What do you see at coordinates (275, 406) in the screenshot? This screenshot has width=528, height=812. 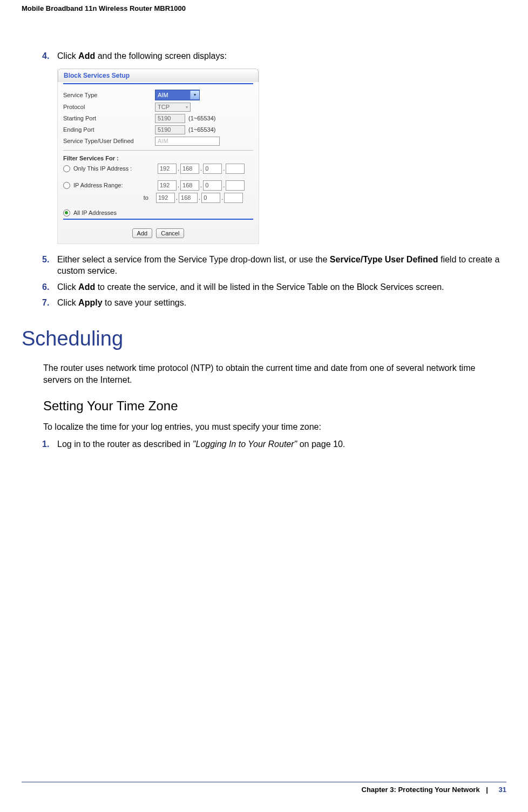 I see `setting-time-zone-heading: Setting Your Time Zone` at bounding box center [275, 406].